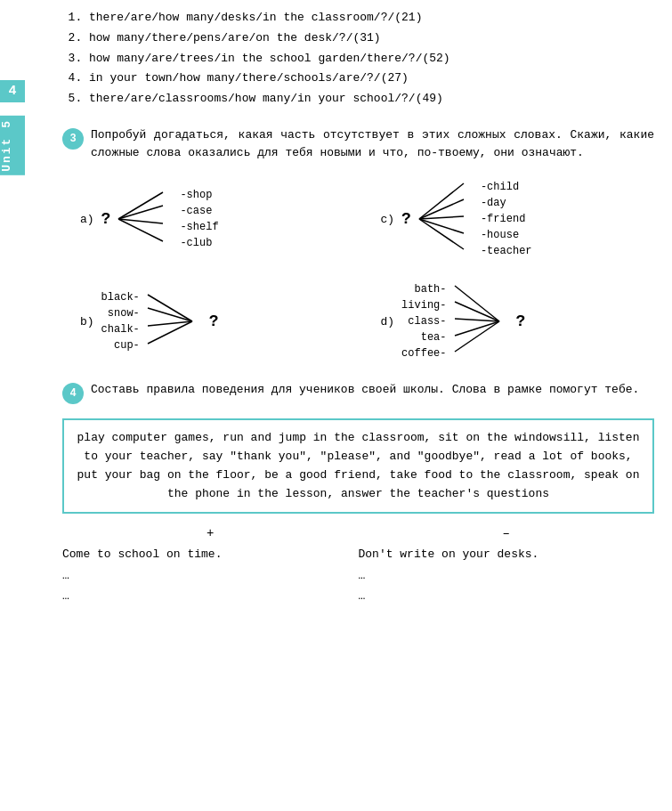  Describe the element at coordinates (372, 18) in the screenshot. I see `list-item: there/are/how many/desks/in the classroo…` at that location.